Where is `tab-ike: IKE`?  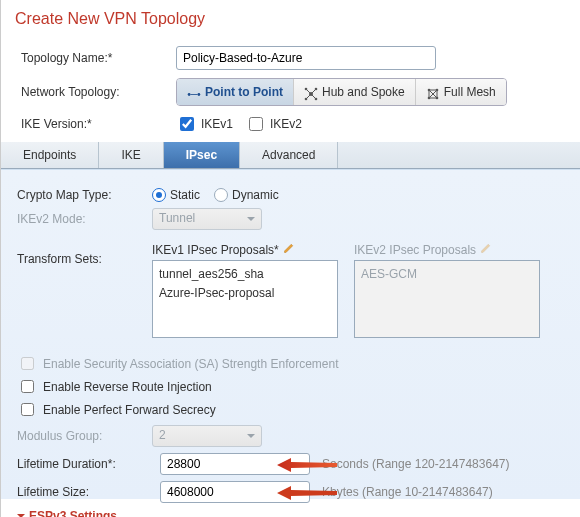 tab-ike: IKE is located at coordinates (131, 155).